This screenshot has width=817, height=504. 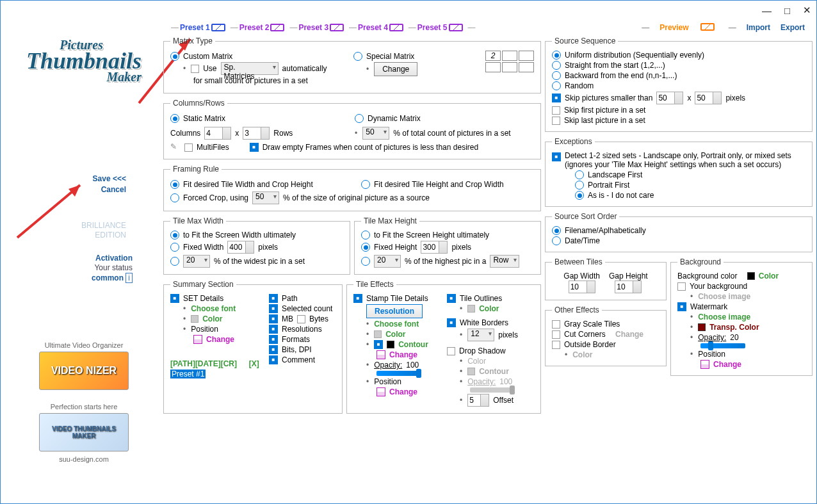 What do you see at coordinates (264, 28) in the screenshot?
I see `preset-2: Preset 2` at bounding box center [264, 28].